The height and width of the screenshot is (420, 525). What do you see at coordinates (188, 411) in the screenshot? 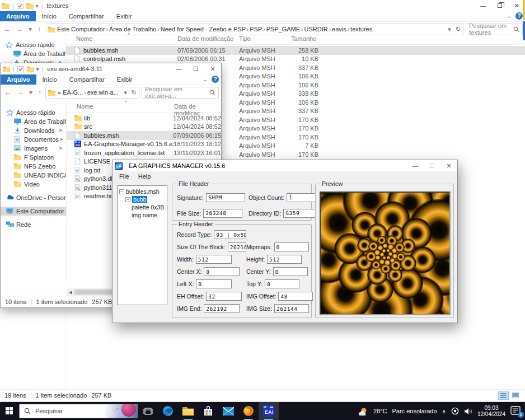
I see `taskbar-file-explorer-button` at bounding box center [188, 411].